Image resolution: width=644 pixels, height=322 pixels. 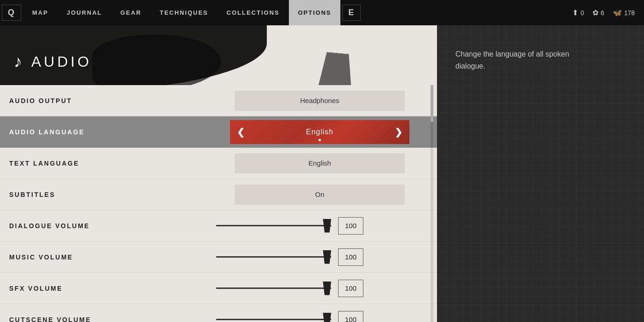 I want to click on dropdown-subtitles: On, so click(x=320, y=195).